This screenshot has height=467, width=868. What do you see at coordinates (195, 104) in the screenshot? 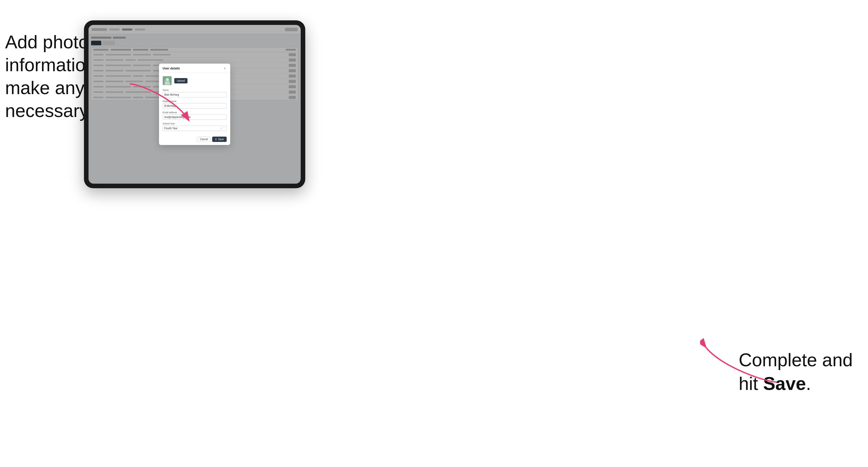
I see `display-name-field-group: Display name` at bounding box center [195, 104].